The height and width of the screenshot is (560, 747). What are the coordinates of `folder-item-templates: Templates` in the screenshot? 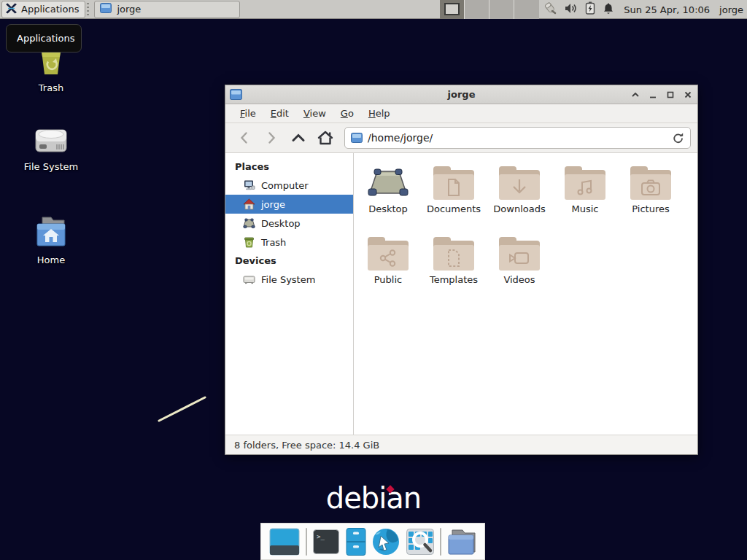 It's located at (454, 265).